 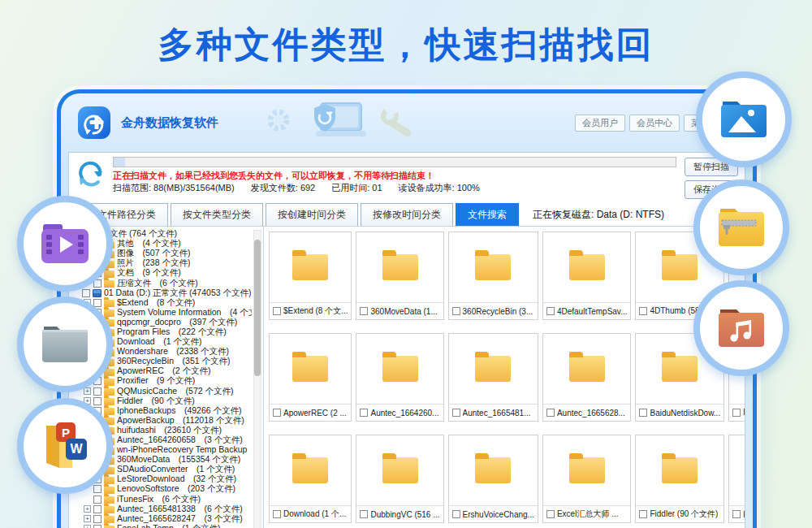 I want to click on gear-icon, so click(x=279, y=123).